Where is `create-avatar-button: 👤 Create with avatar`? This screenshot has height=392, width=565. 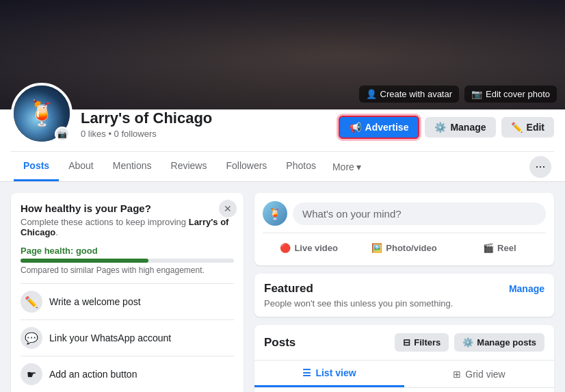 create-avatar-button: 👤 Create with avatar is located at coordinates (409, 94).